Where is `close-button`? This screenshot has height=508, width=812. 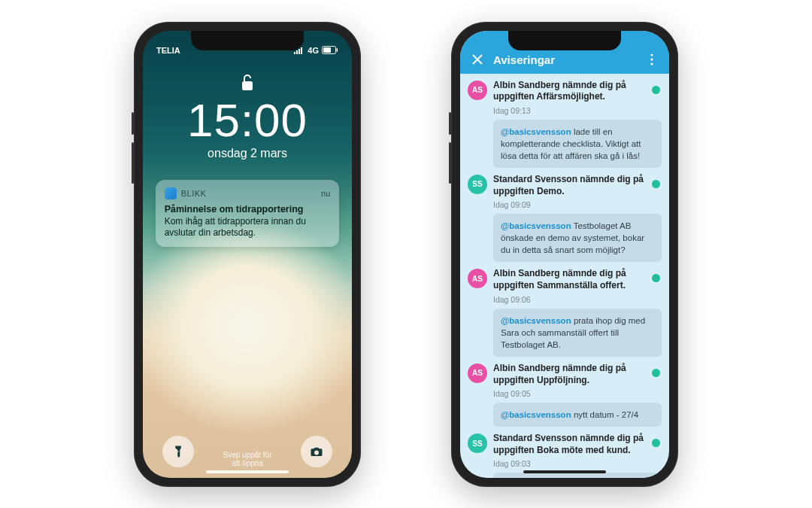
close-button is located at coordinates (477, 59).